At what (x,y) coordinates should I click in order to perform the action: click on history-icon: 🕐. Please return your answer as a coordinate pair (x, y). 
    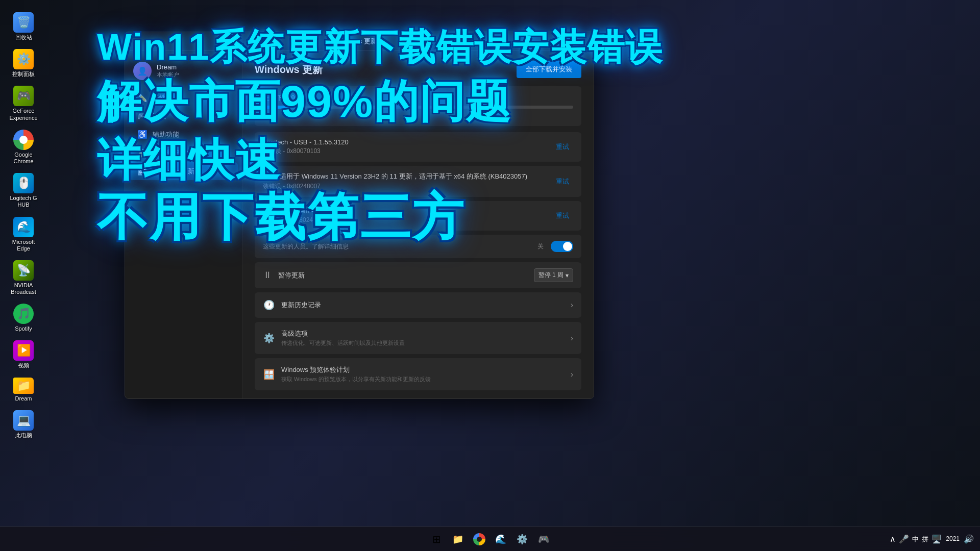
    Looking at the image, I should click on (269, 305).